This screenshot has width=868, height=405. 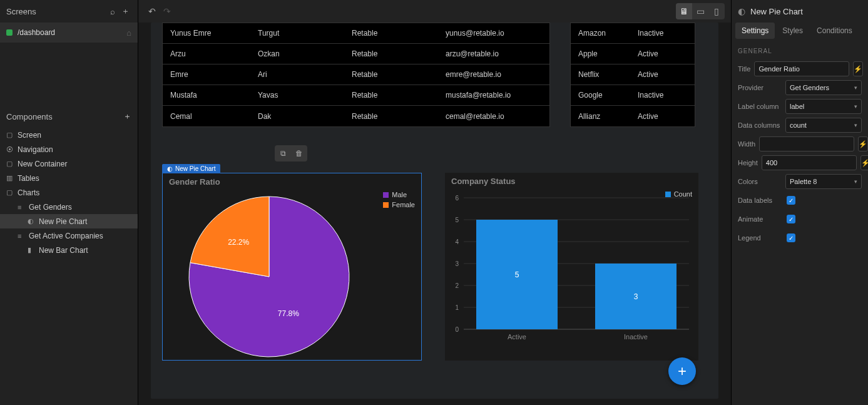 I want to click on components-label: Components, so click(x=29, y=116).